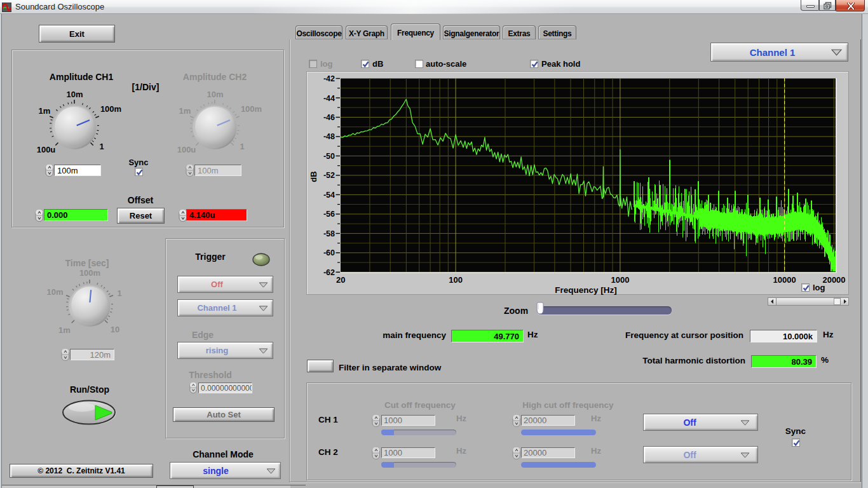 The image size is (868, 488). Describe the element at coordinates (456, 280) in the screenshot. I see `svg-text: 100` at that location.